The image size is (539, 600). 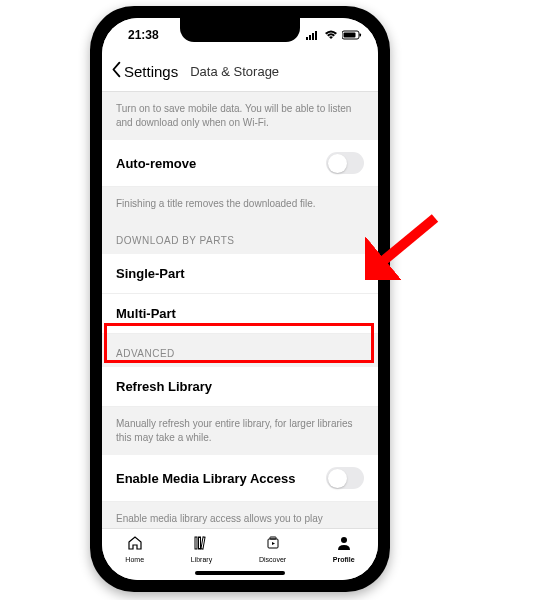 I want to click on media-access-toggle, so click(x=345, y=478).